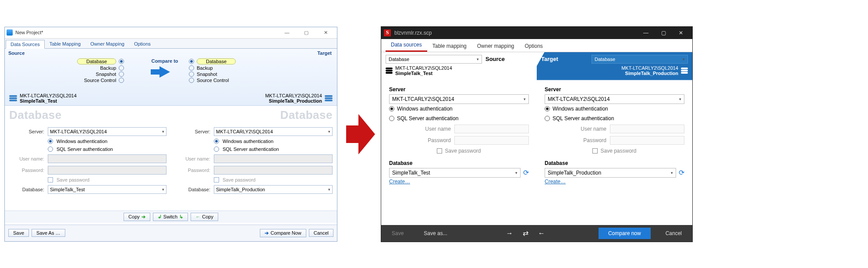  I want to click on radio-snapshot-t, so click(191, 74).